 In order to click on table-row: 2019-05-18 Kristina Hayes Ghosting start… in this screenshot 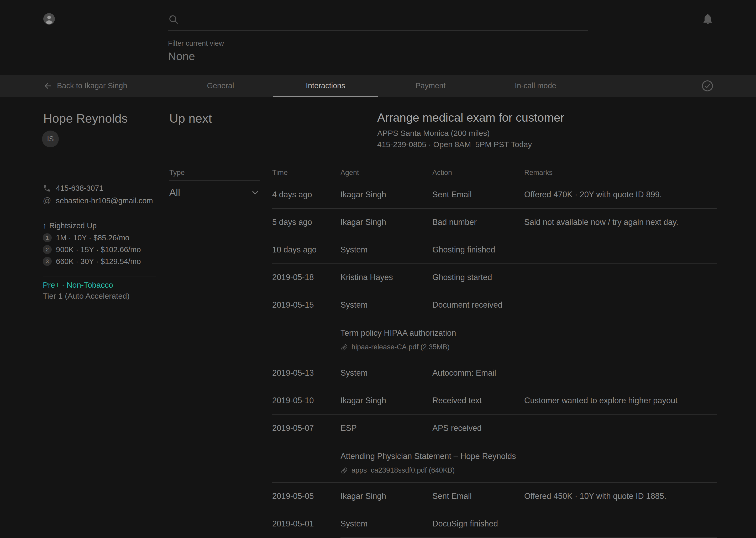, I will do `click(495, 278)`.